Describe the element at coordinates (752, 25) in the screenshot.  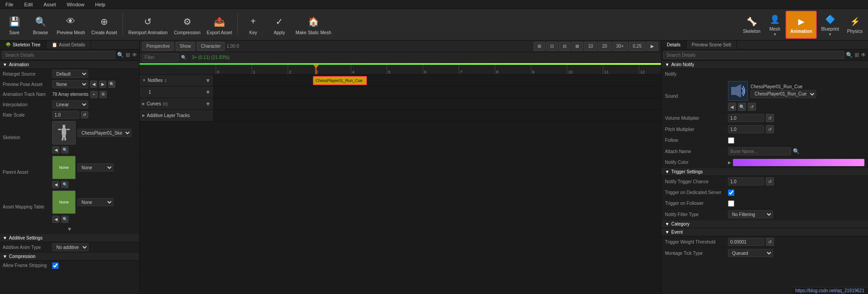
I see `skeleton-mode-button: 🦴 Skeleton` at that location.